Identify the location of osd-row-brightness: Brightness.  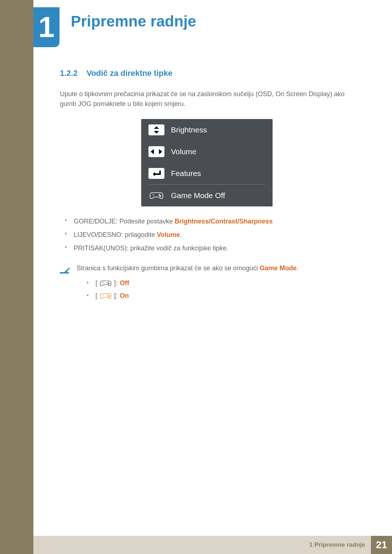
(207, 130).